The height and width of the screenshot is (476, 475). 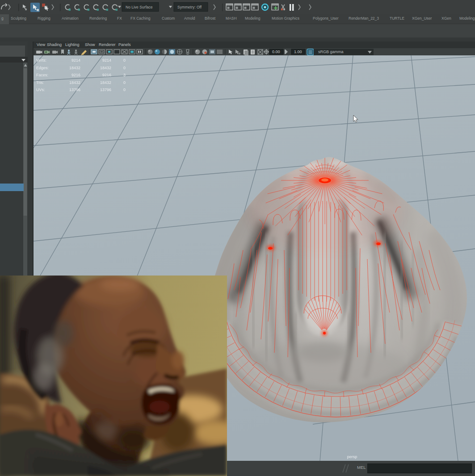 I want to click on svg-text: Edges:, so click(x=42, y=68).